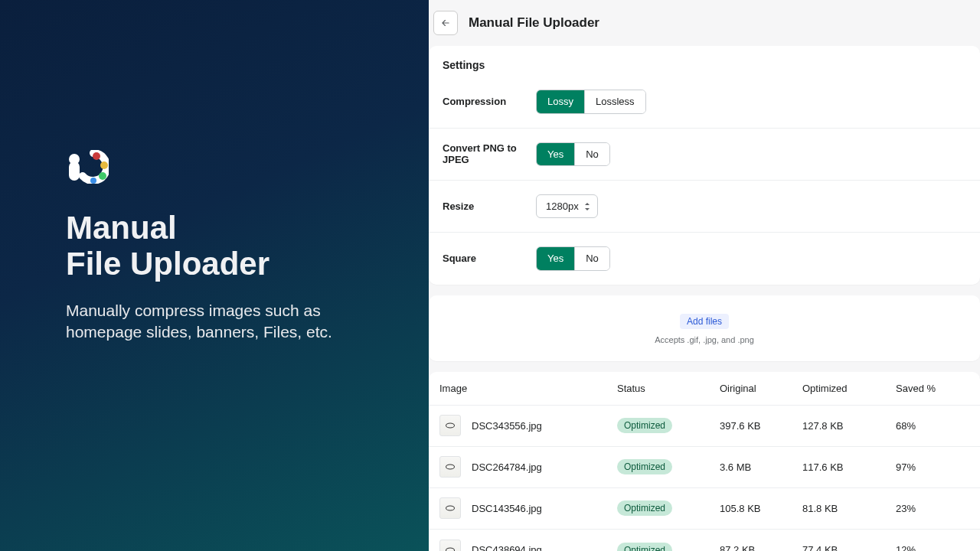  I want to click on original-size: 3.6 MB, so click(761, 467).